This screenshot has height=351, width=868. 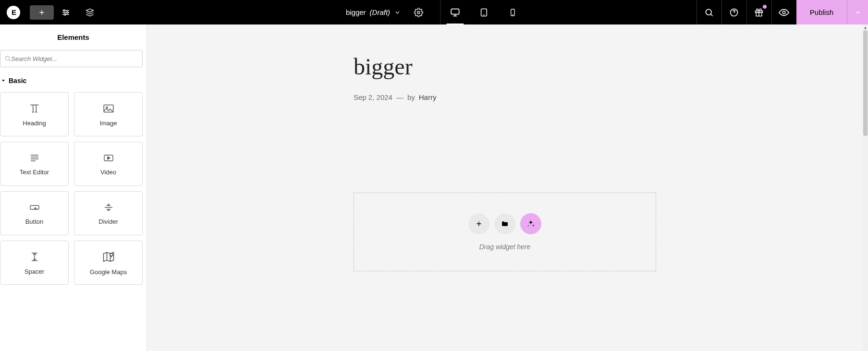 What do you see at coordinates (17, 81) in the screenshot?
I see `category-label: Basic` at bounding box center [17, 81].